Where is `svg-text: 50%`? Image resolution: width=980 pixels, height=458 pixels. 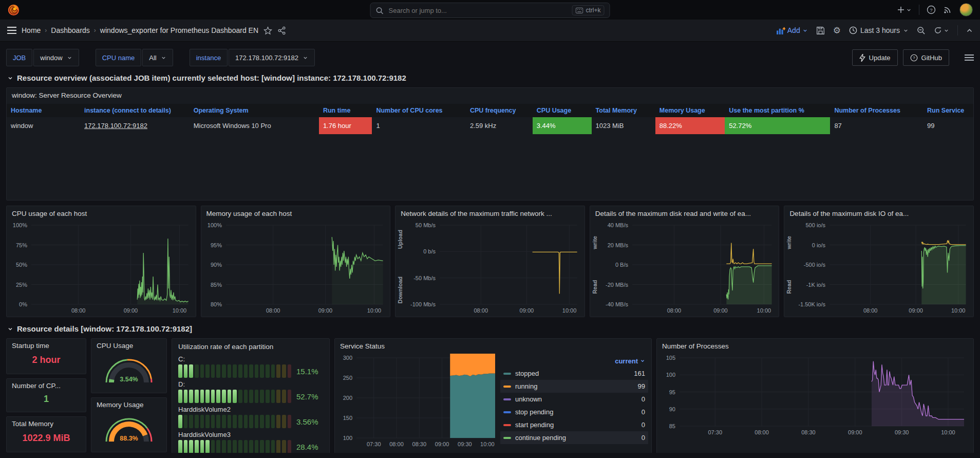 svg-text: 50% is located at coordinates (22, 265).